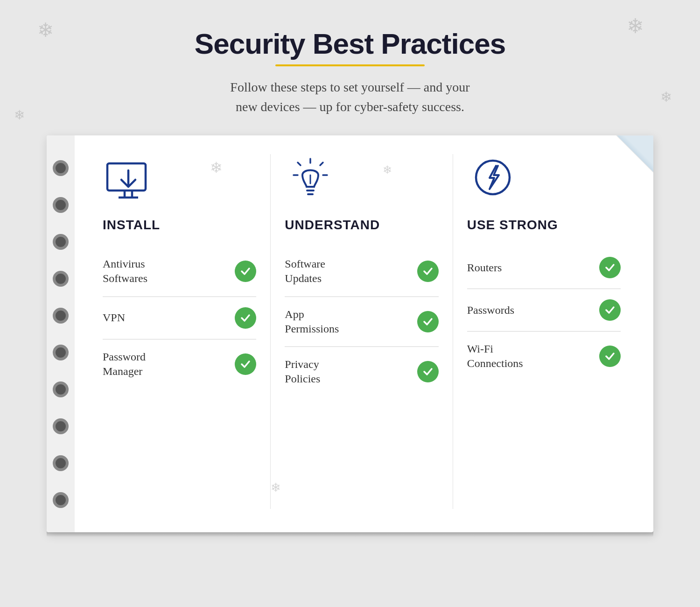 Image resolution: width=700 pixels, height=607 pixels. Describe the element at coordinates (610, 268) in the screenshot. I see `check-routers` at that location.